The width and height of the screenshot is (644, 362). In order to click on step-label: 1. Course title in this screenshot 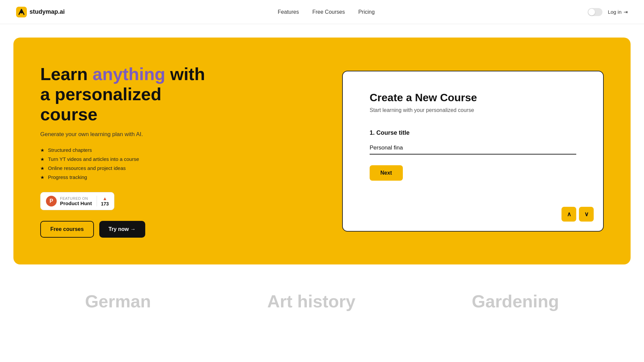, I will do `click(473, 133)`.